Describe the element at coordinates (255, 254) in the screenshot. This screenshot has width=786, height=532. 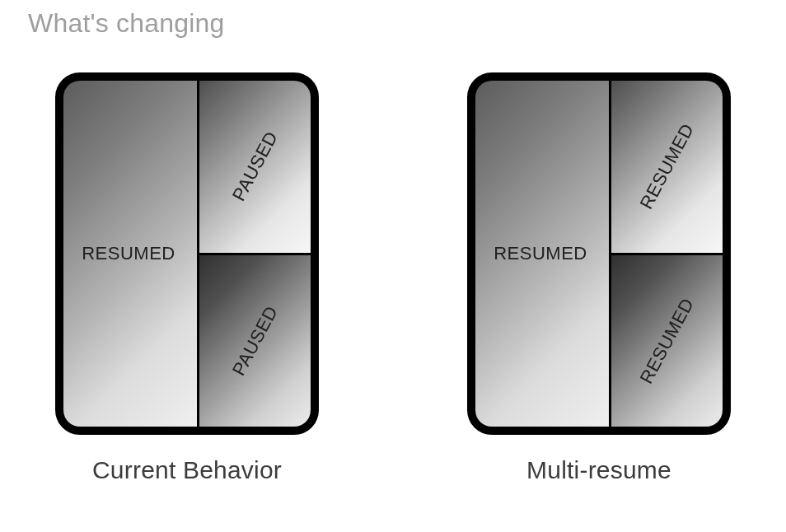
I see `app-right-column-current: PAUSED PAUSED` at that location.